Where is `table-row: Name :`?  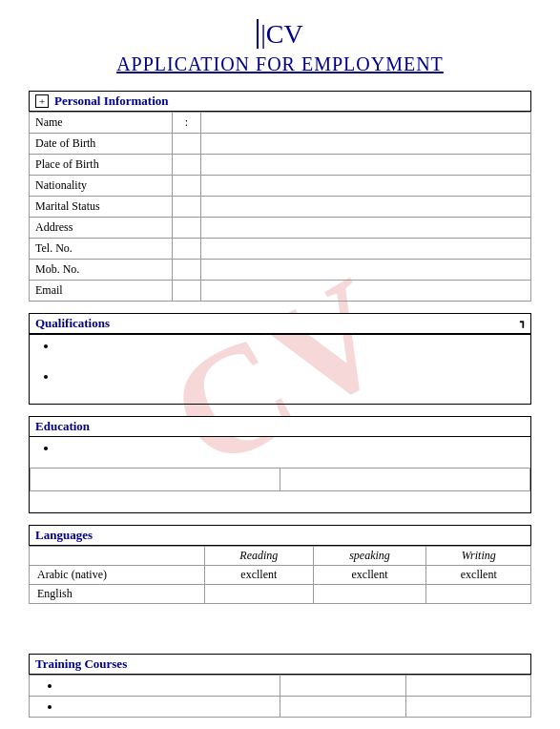 table-row: Name : is located at coordinates (280, 123).